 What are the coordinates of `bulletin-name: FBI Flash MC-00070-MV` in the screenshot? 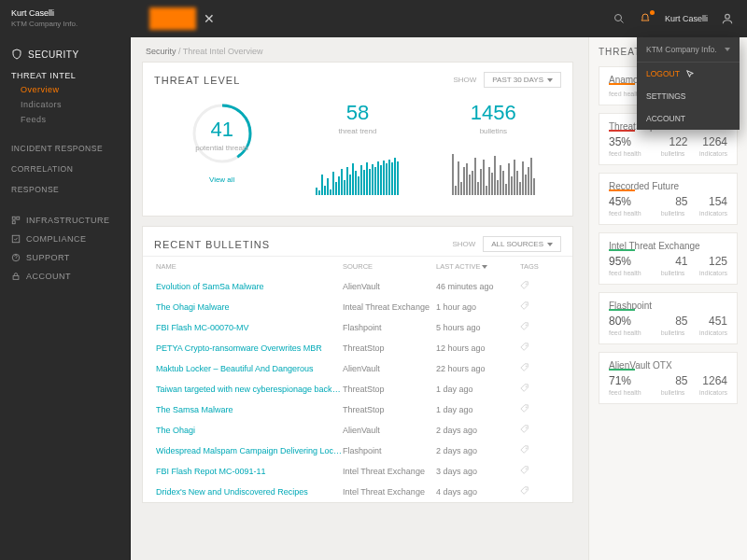 It's located at (249, 328).